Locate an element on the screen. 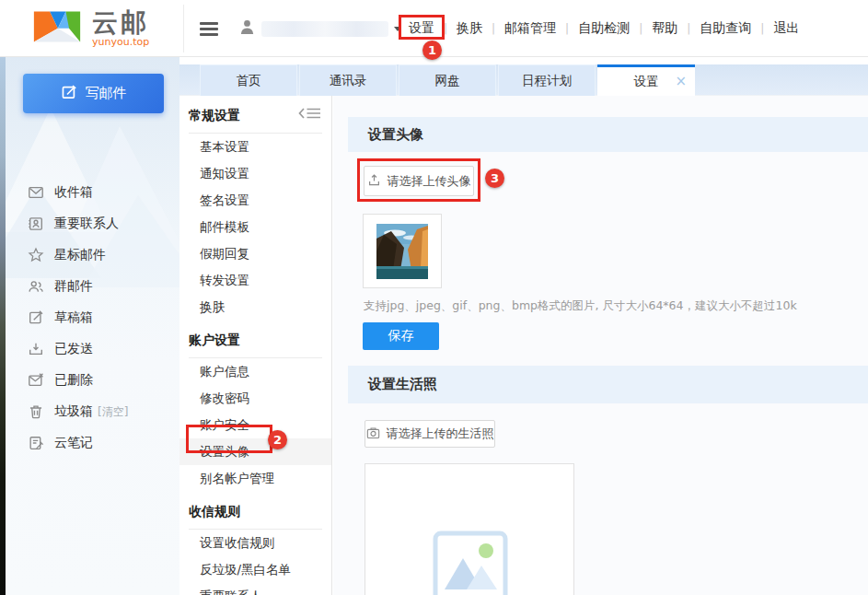  logo-envelope-icon is located at coordinates (57, 29).